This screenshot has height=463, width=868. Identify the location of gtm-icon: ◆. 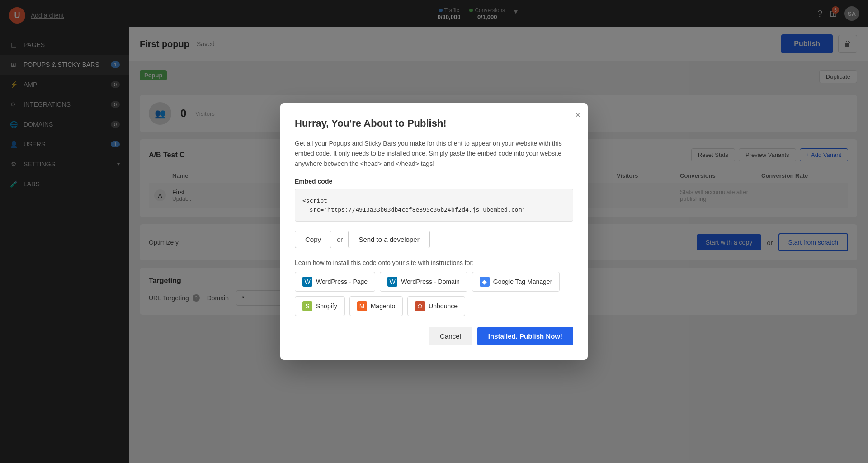
(485, 282).